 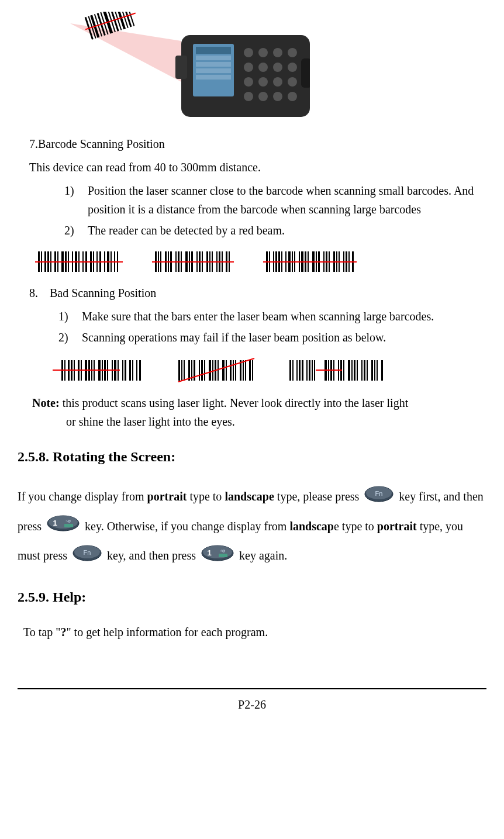 What do you see at coordinates (260, 412) in the screenshot?
I see `note-block: Note: this product scans using laser lig…` at bounding box center [260, 412].